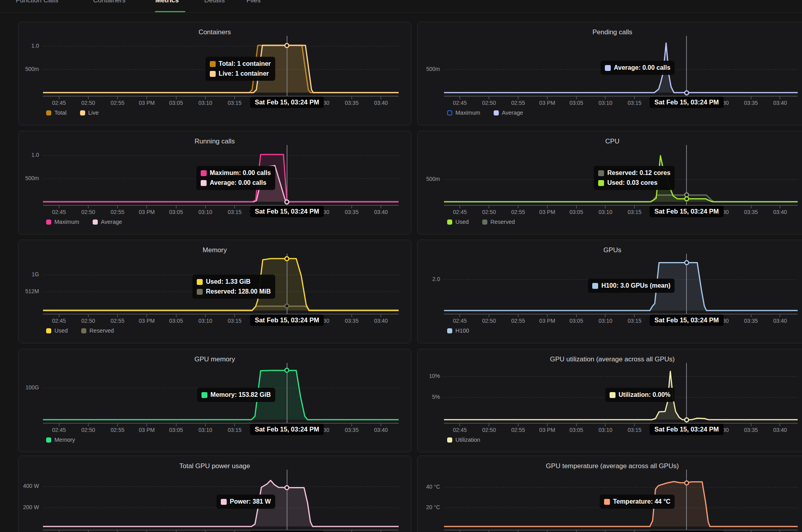 This screenshot has height=532, width=802. What do you see at coordinates (464, 440) in the screenshot?
I see `legend-item-utilization: Utilization` at bounding box center [464, 440].